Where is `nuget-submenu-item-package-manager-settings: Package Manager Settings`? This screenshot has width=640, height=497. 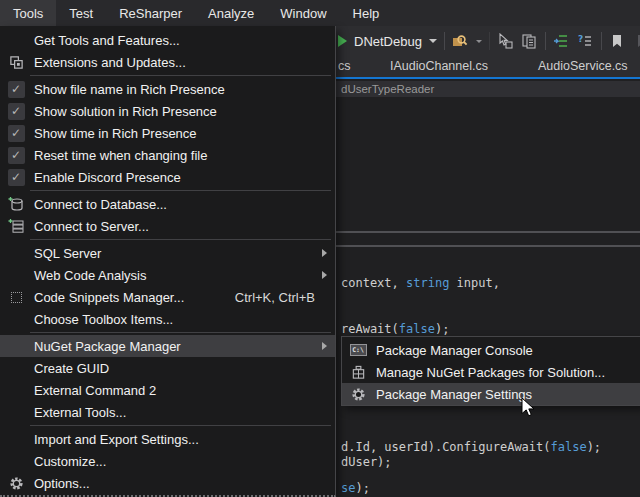
nuget-submenu-item-package-manager-settings: Package Manager Settings is located at coordinates (491, 394).